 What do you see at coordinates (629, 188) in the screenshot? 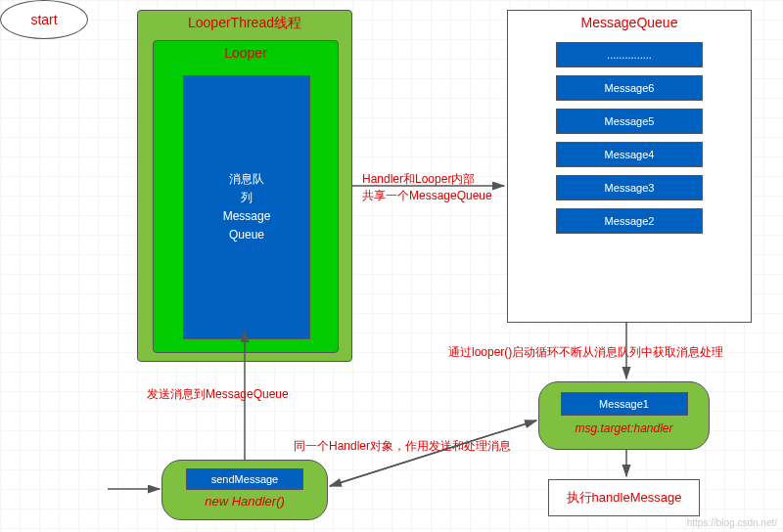
I see `message-queue-item: Message3` at bounding box center [629, 188].